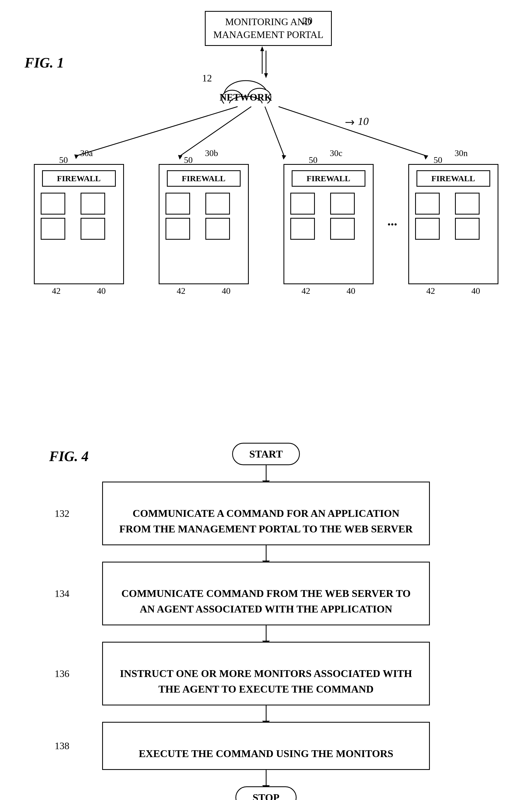 The width and height of the screenshot is (532, 800). Describe the element at coordinates (453, 216) in the screenshot. I see `monitors-grid-30n` at that location.